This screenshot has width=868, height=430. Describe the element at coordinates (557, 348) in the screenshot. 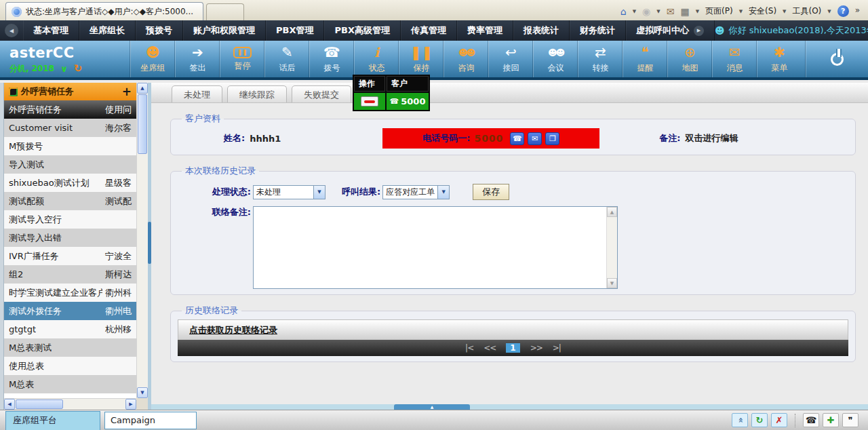

I see `pager-last: >|` at that location.